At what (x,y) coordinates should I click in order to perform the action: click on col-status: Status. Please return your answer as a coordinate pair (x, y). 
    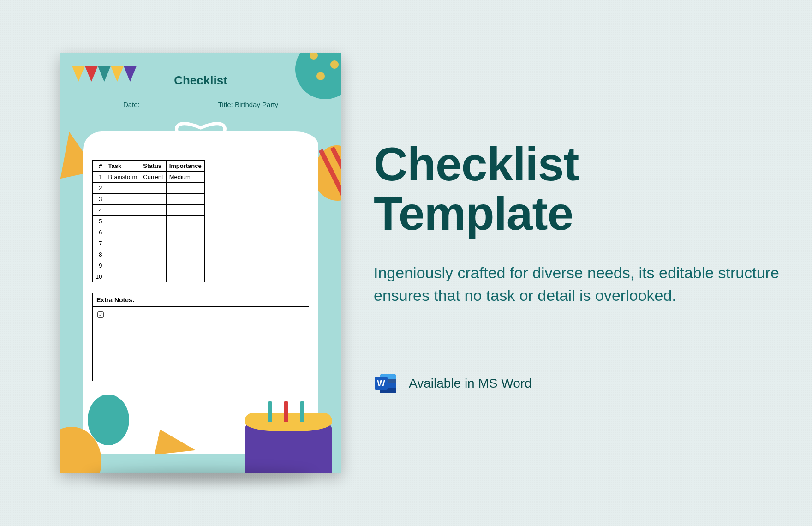
    Looking at the image, I should click on (153, 166).